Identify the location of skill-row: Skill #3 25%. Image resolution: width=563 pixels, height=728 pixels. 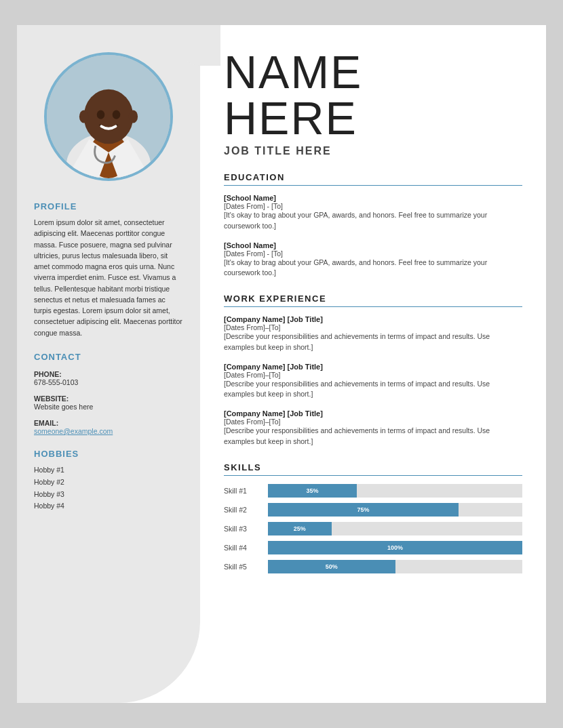
(373, 529).